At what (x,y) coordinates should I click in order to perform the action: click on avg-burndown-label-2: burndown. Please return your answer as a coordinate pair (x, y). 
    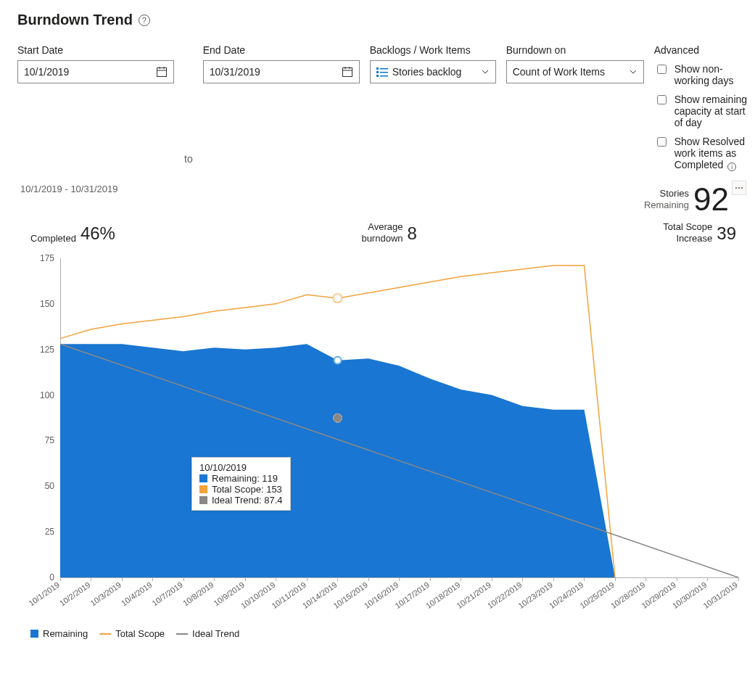
    Looking at the image, I should click on (381, 238).